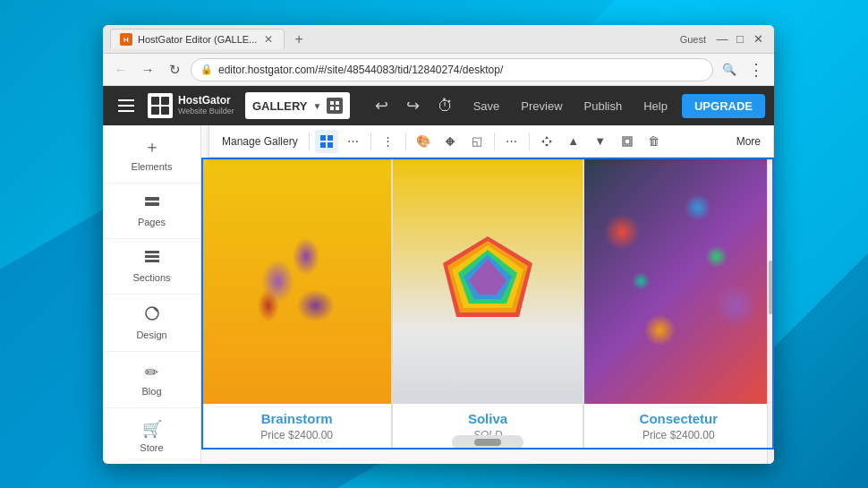 The width and height of the screenshot is (868, 488). What do you see at coordinates (260, 141) in the screenshot?
I see `manage-gallery-button: Manage Gallery` at bounding box center [260, 141].